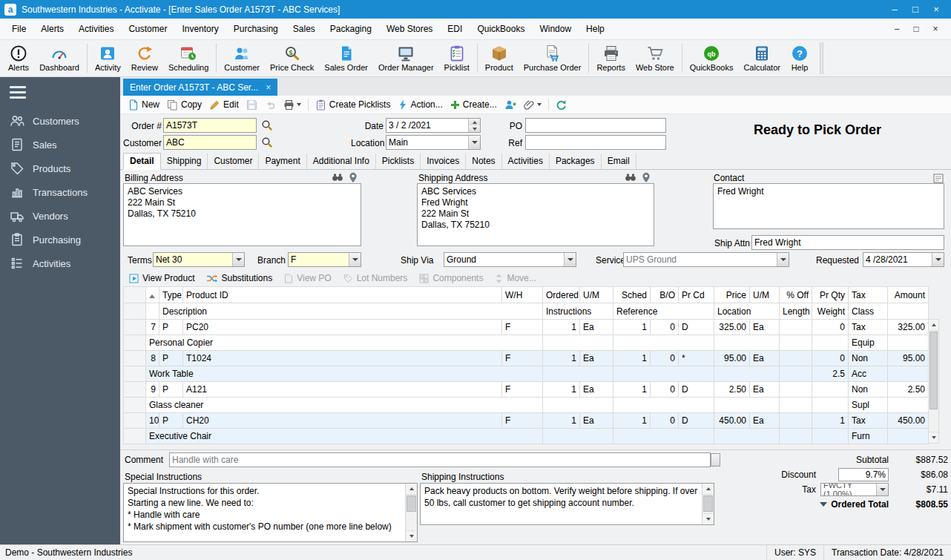 This screenshot has height=560, width=951. What do you see at coordinates (142, 162) in the screenshot?
I see `tab-detail: Detail` at bounding box center [142, 162].